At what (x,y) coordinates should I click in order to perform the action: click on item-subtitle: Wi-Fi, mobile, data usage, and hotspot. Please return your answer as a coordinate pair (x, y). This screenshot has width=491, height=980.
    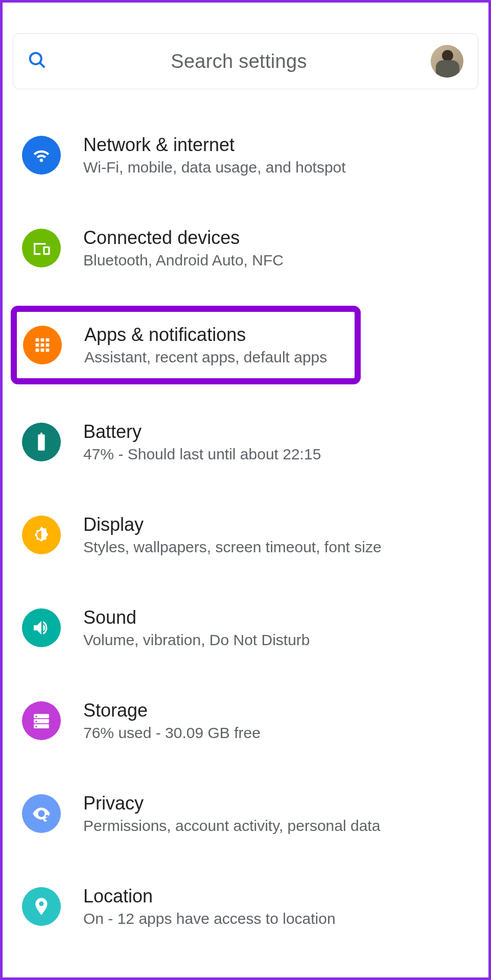
    Looking at the image, I should click on (215, 167).